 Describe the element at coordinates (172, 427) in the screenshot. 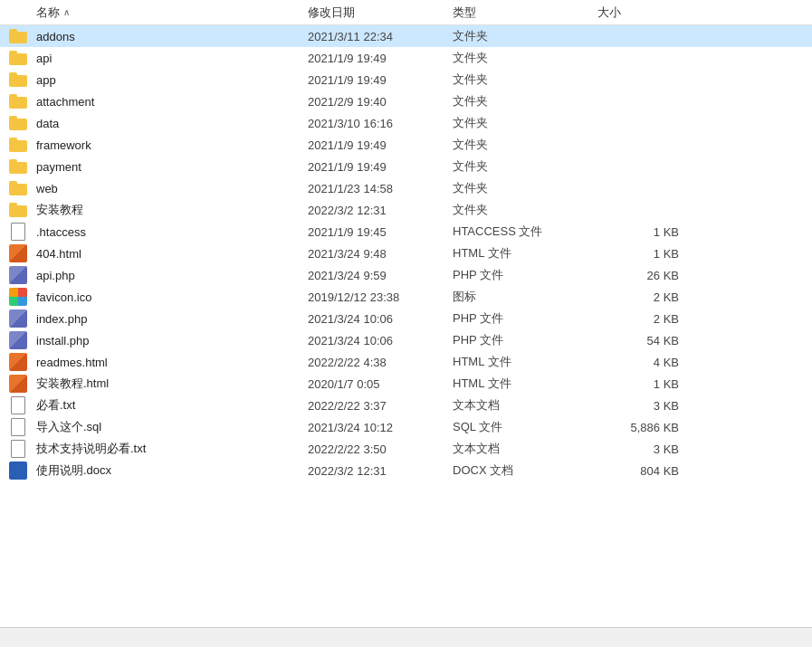

I see `file-name-cell: 导入这个.sql` at that location.